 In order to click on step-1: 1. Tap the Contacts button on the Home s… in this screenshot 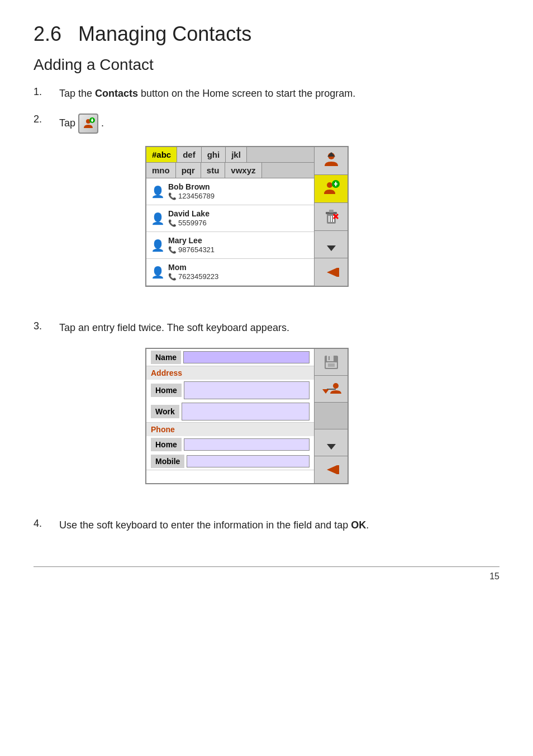, I will do `click(266, 94)`.